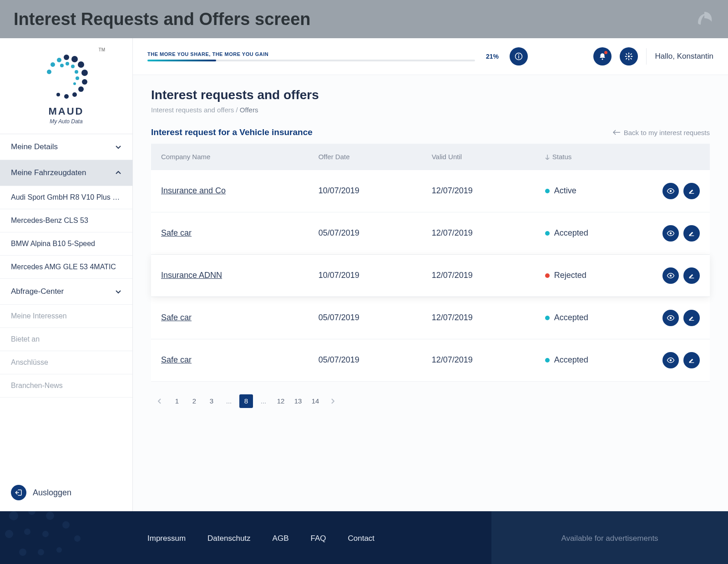  I want to click on footer-decoration-icon, so click(66, 536).